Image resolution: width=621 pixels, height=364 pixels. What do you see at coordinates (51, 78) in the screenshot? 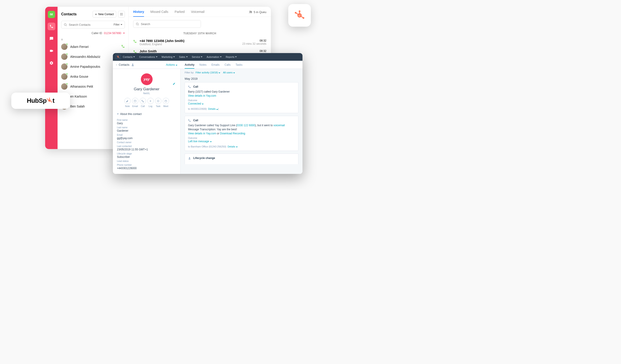
I see `sidebar: IM` at bounding box center [51, 78].